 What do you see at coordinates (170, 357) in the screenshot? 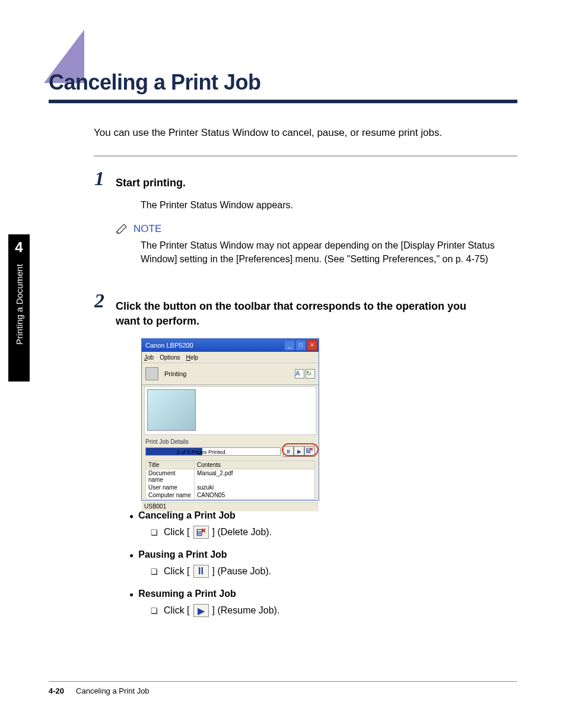
I see `menu-options: Options` at bounding box center [170, 357].